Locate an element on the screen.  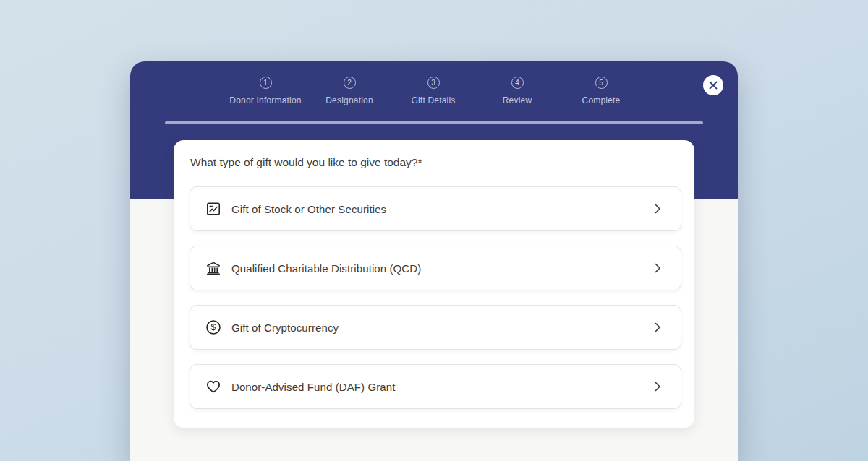
step-number: 2 is located at coordinates (349, 82).